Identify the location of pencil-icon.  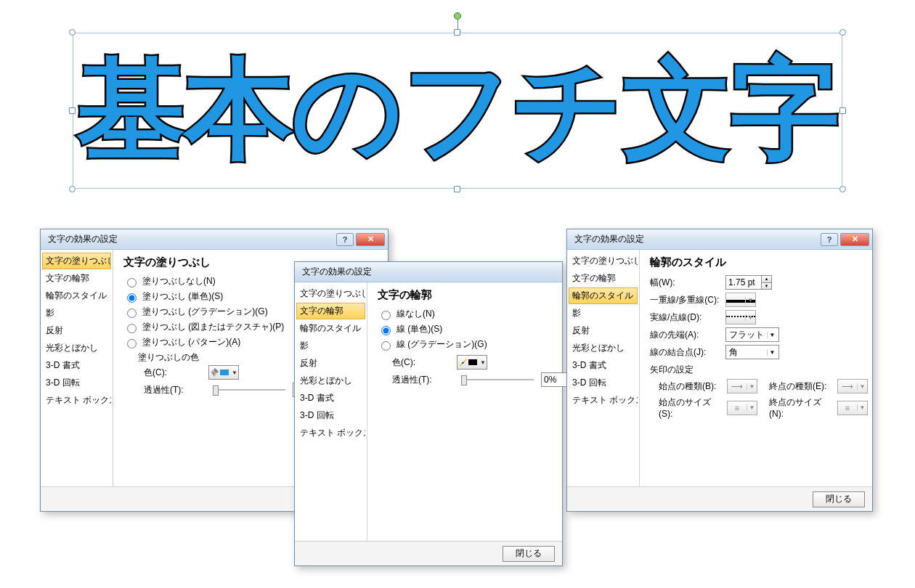
(463, 362).